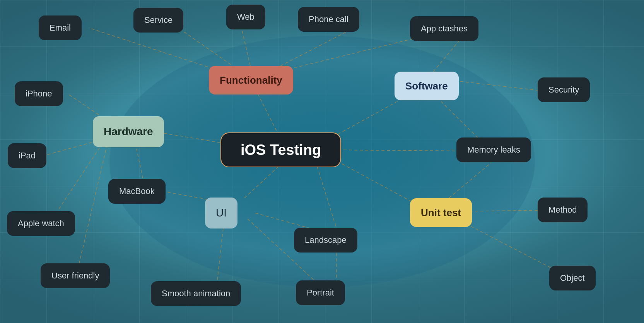  What do you see at coordinates (320, 293) in the screenshot?
I see `node-portrait: Portrait` at bounding box center [320, 293].